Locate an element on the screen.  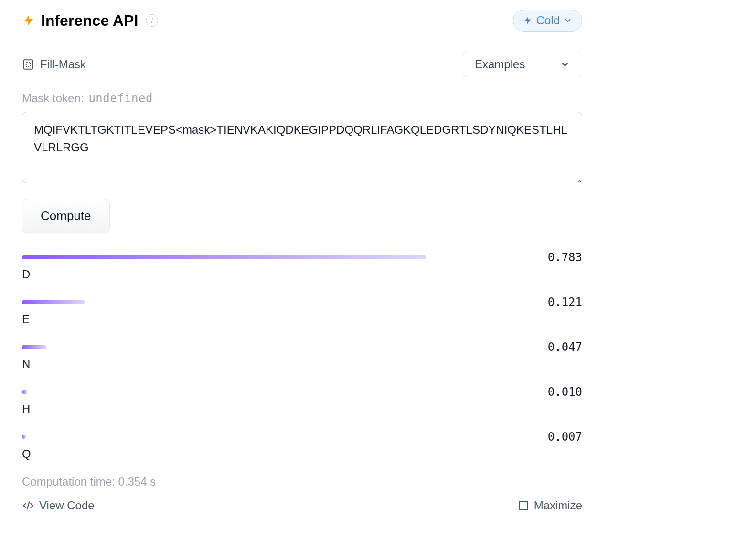
footer: View Code Maximize is located at coordinates (302, 506).